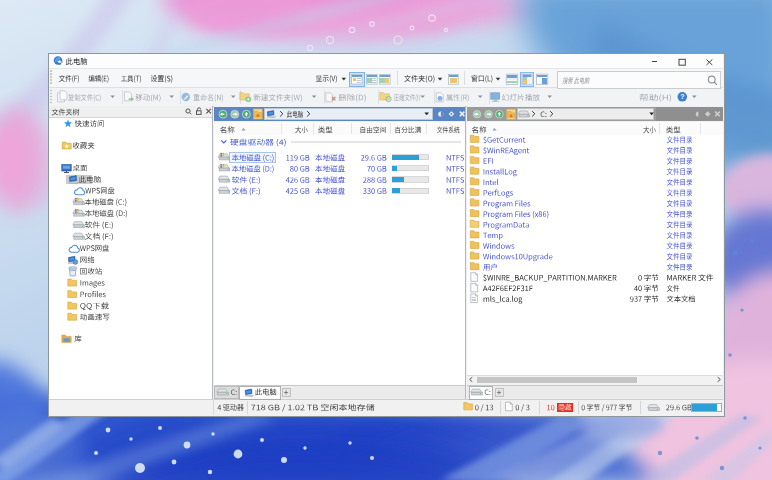 This screenshot has height=480, width=772. I want to click on svg-text: i, so click(440, 98).